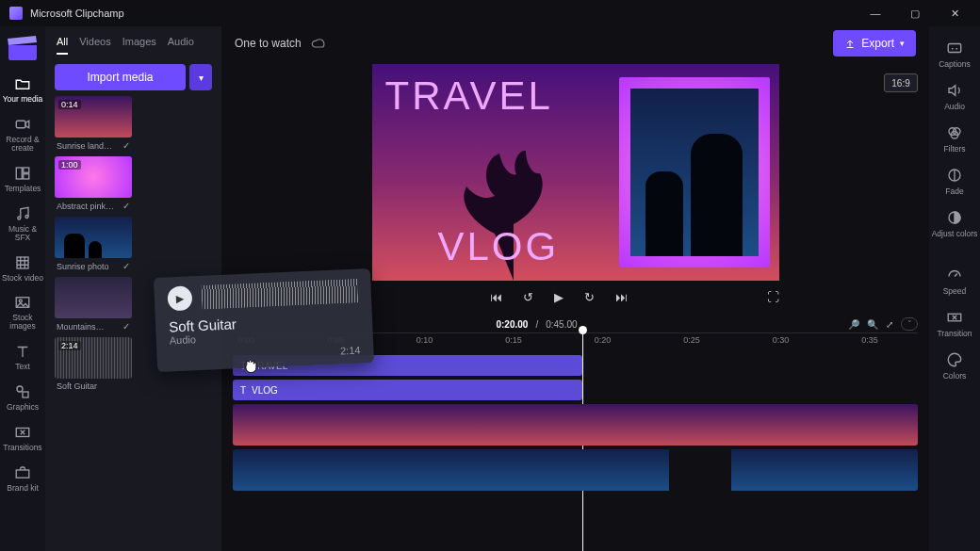 This screenshot has height=551, width=980. What do you see at coordinates (93, 244) in the screenshot?
I see `media-item: Sunrise photo✓` at bounding box center [93, 244].